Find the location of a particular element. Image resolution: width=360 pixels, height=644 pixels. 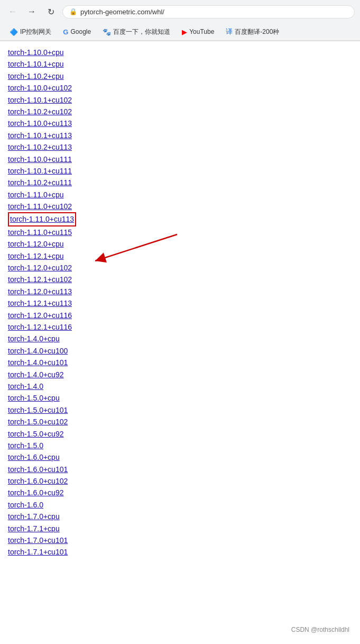

list-item: torch-1.10.0+cu111 is located at coordinates (180, 159).